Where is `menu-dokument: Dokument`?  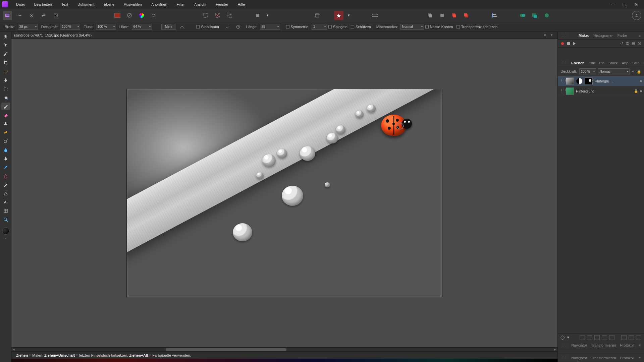 menu-dokument: Dokument is located at coordinates (86, 4).